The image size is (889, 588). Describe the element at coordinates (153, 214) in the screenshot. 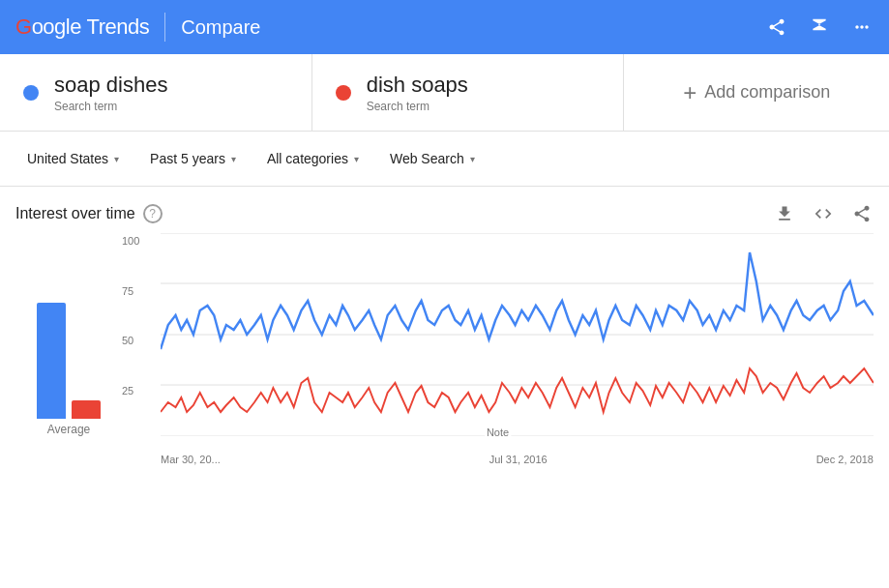

I see `help-char: ?` at that location.